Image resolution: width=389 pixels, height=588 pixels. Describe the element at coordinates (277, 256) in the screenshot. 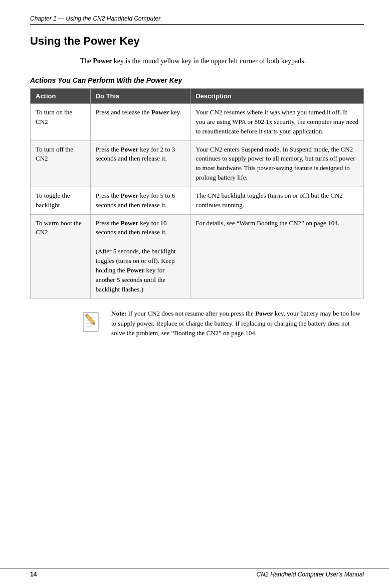

I see `cell-desc-4: For details, see “Warm Booting the CN2” …` at that location.